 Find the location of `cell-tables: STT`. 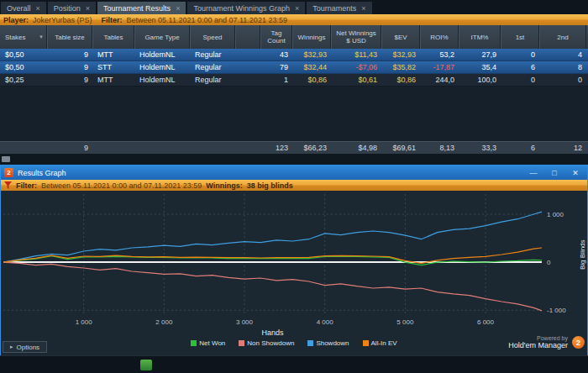

cell-tables: STT is located at coordinates (113, 67).